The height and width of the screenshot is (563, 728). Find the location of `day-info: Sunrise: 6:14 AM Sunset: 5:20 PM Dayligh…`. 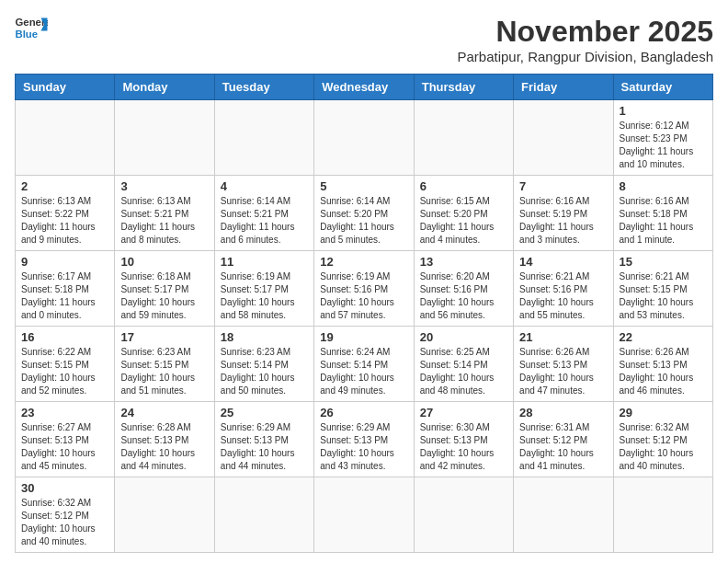

day-info: Sunrise: 6:14 AM Sunset: 5:20 PM Dayligh… is located at coordinates (364, 221).